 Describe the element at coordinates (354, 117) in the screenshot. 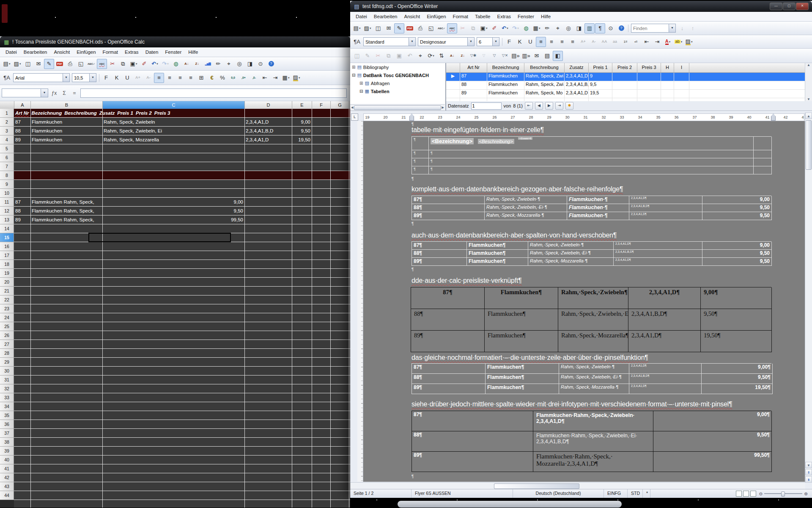

I see `tab-stop-selector: L` at that location.